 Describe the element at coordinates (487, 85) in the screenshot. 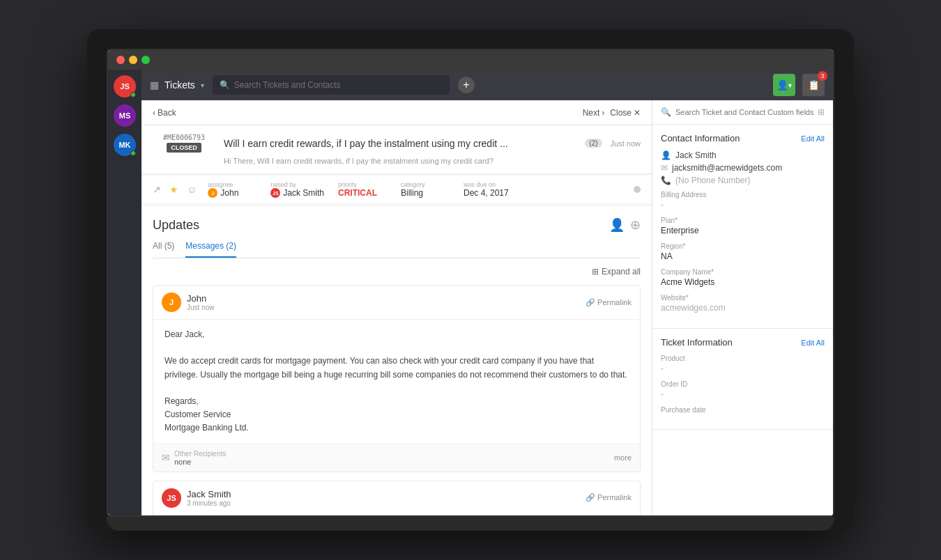

I see `top-bar: ▦ Tickets ▾ 🔍 + 👤 ▾` at that location.